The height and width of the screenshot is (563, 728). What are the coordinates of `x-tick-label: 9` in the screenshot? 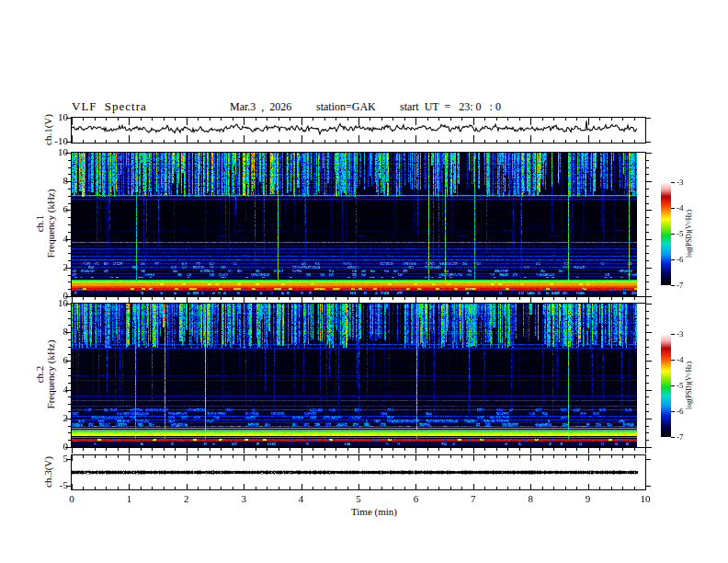 It's located at (588, 499).